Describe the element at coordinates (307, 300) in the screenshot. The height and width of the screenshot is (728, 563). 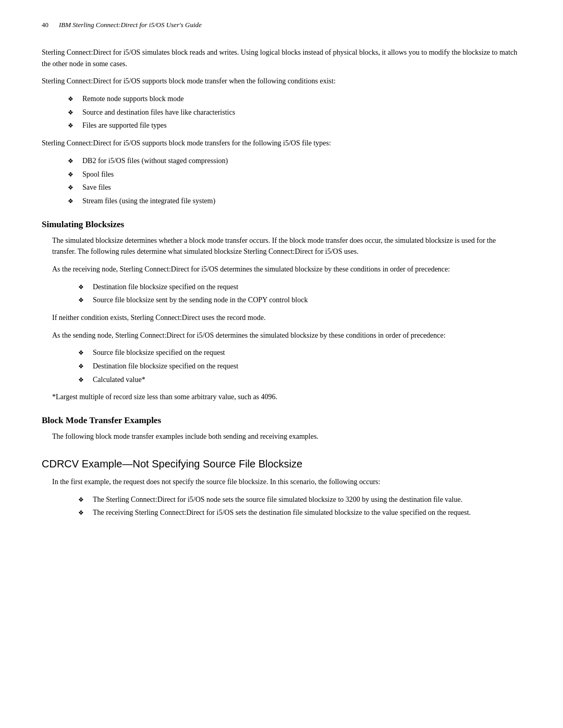
I see `receiving-bullet-2: Source file blocksize sent by the sendin…` at that location.